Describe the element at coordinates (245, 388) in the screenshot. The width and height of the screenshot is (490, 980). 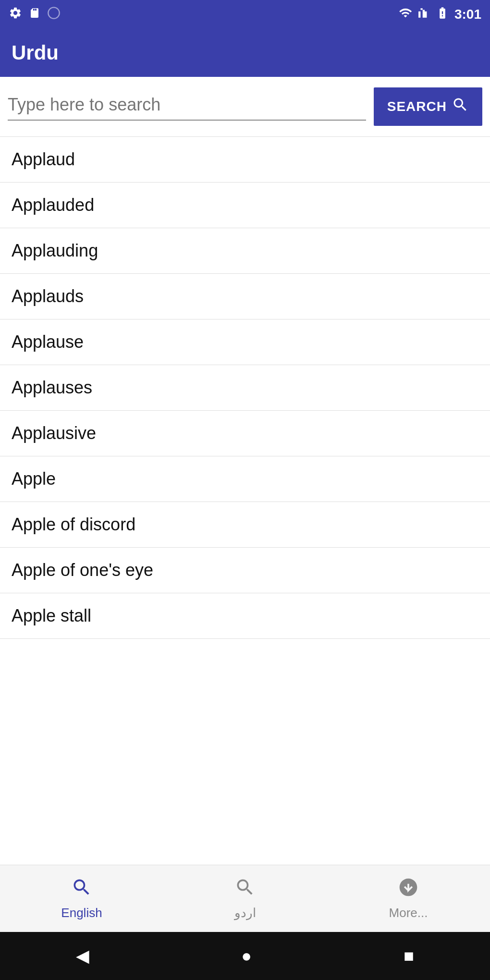
I see `word-item: Applauses` at that location.